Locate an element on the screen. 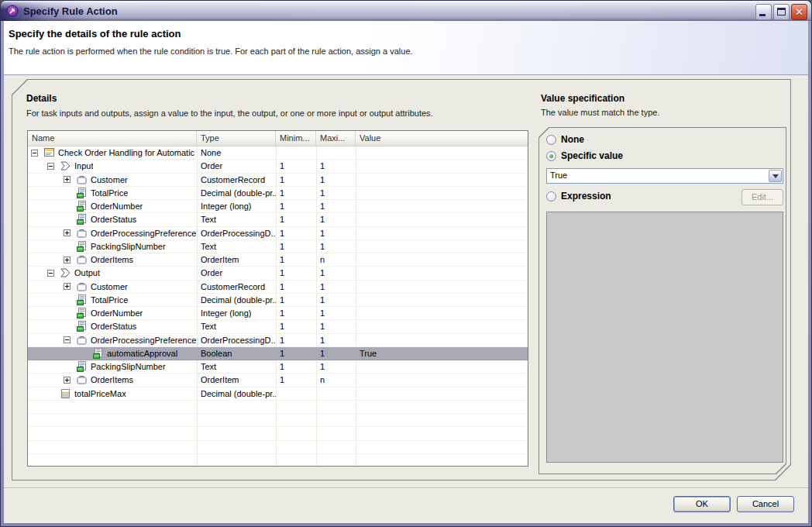  table-row: OutputOrder11 is located at coordinates (277, 273).